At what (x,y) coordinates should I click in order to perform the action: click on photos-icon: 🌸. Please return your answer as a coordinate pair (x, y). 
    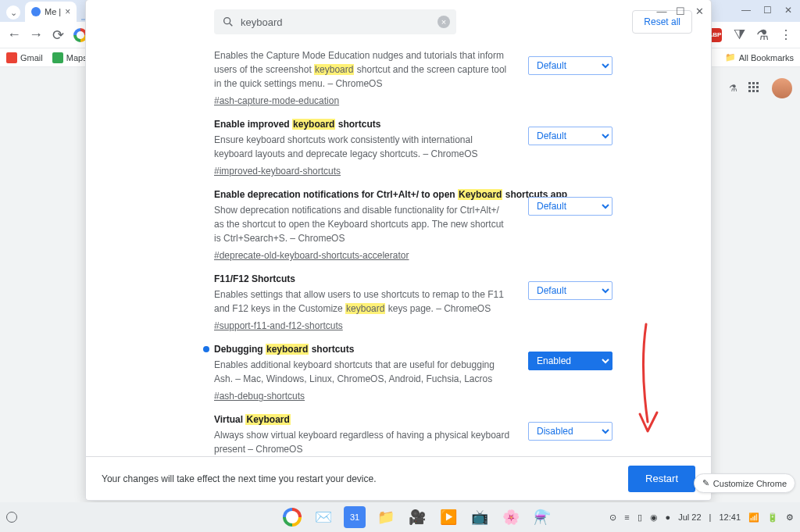
    Looking at the image, I should click on (511, 517).